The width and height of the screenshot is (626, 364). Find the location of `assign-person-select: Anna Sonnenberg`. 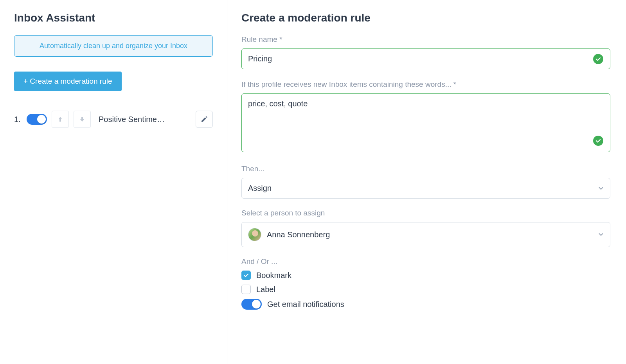

assign-person-select: Anna Sonnenberg is located at coordinates (426, 235).